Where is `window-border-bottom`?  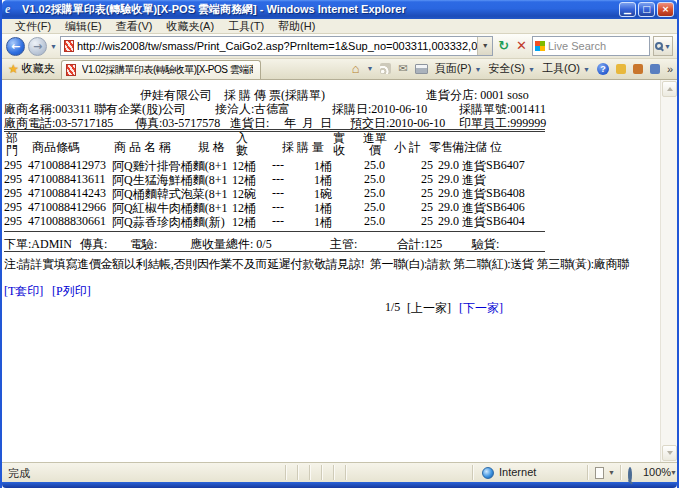
window-border-bottom is located at coordinates (340, 485).